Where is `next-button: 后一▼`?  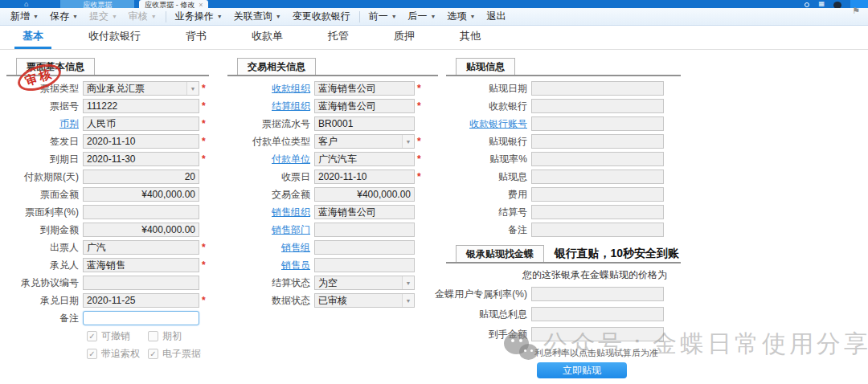
next-button: 后一▼ is located at coordinates (423, 17).